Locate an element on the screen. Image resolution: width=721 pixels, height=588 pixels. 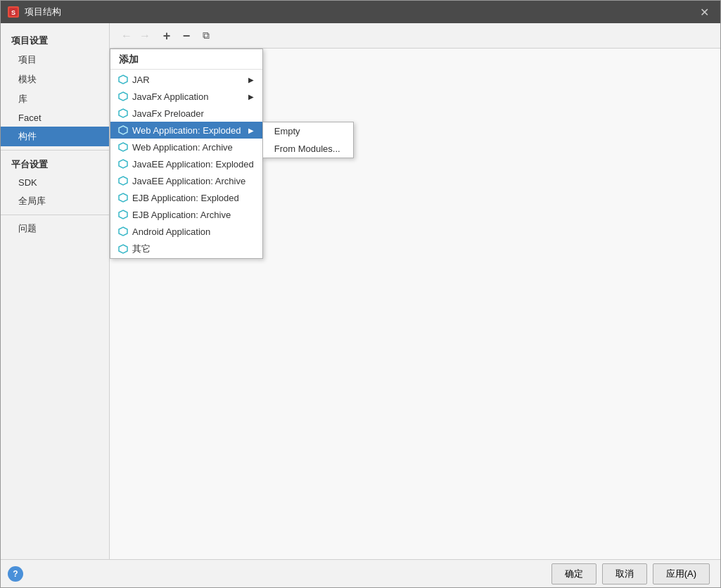
other-icon is located at coordinates (123, 249).